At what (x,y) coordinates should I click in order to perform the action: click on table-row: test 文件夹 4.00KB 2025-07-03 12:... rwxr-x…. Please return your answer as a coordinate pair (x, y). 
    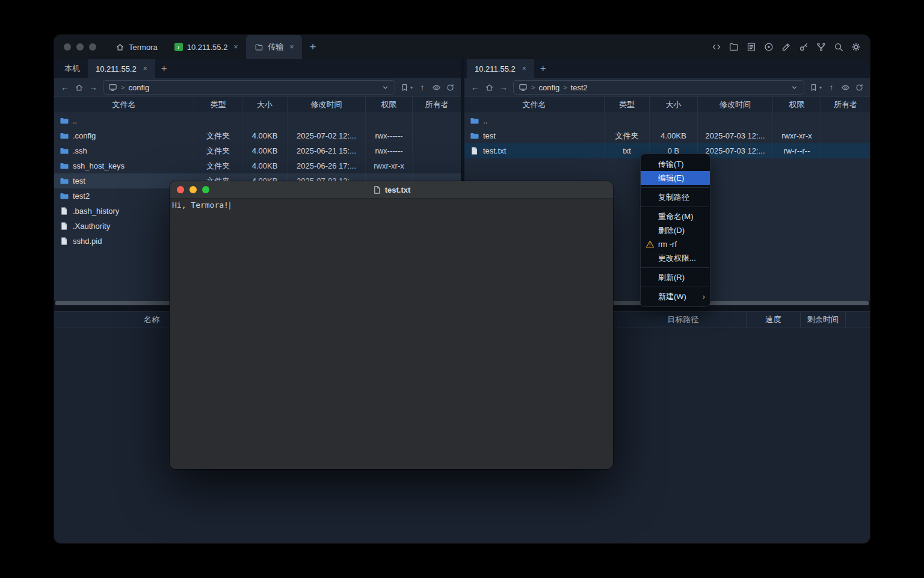
    Looking at the image, I should click on (667, 136).